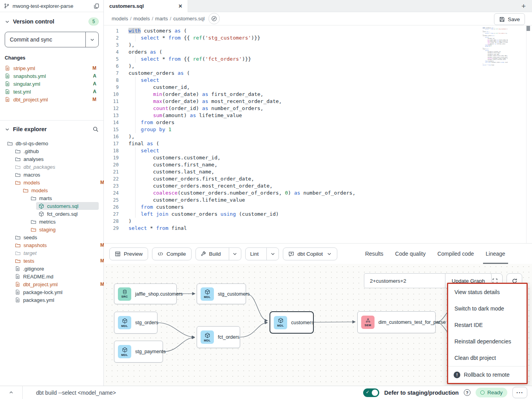 Image resolution: width=532 pixels, height=399 pixels. I want to click on menu-item-rollback-to-remote: ! Rollback to remote, so click(487, 374).